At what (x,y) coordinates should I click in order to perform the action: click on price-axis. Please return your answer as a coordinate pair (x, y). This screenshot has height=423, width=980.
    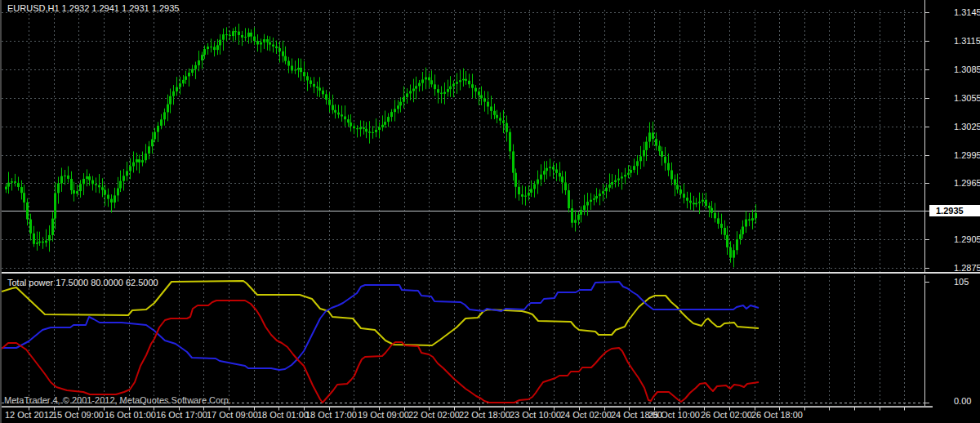
    Looking at the image, I should click on (952, 203).